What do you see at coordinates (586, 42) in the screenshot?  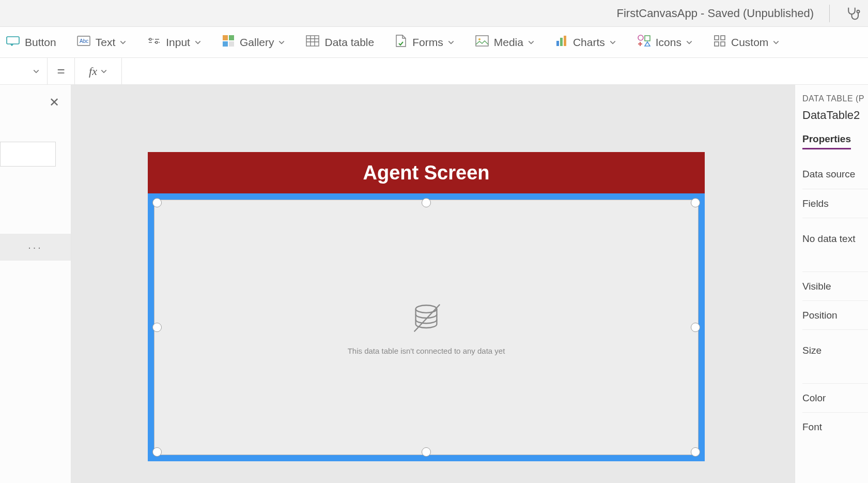 I see `insert-charts-button: Charts` at bounding box center [586, 42].